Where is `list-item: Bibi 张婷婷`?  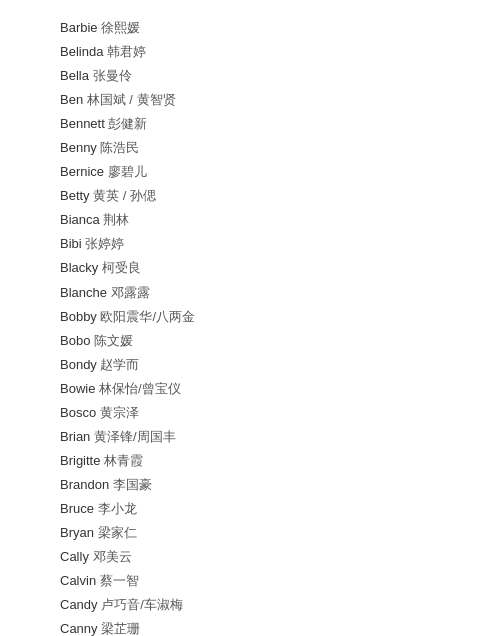 list-item: Bibi 张婷婷 is located at coordinates (270, 244).